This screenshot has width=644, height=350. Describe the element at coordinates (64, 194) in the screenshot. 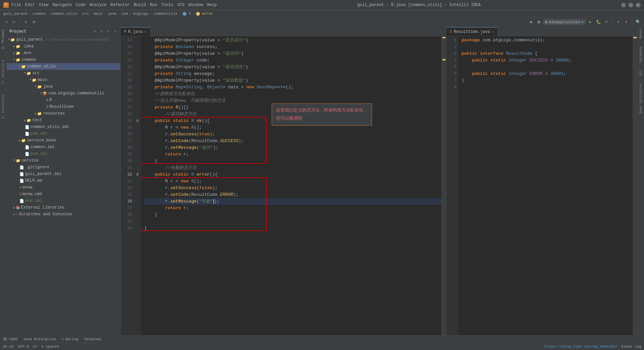

I see `tree-item-mvnw-cmd: m mvnw.cmd` at that location.